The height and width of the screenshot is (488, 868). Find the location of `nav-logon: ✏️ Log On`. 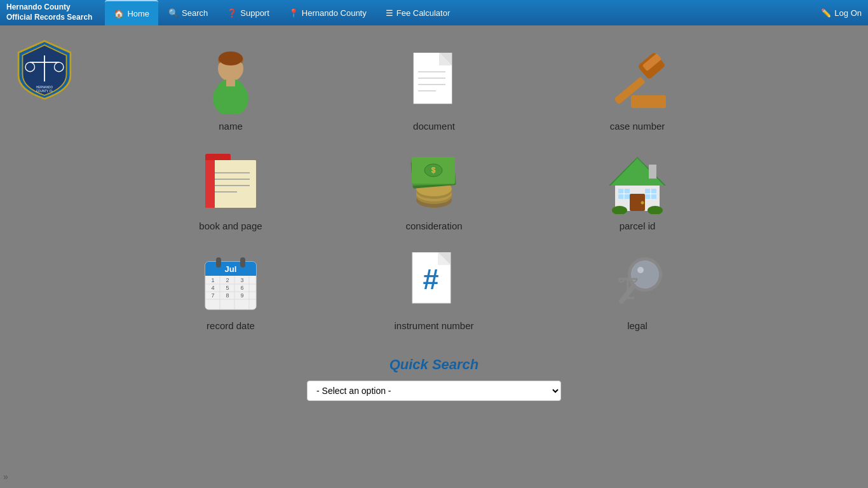

nav-logon: ✏️ Log On is located at coordinates (841, 13).